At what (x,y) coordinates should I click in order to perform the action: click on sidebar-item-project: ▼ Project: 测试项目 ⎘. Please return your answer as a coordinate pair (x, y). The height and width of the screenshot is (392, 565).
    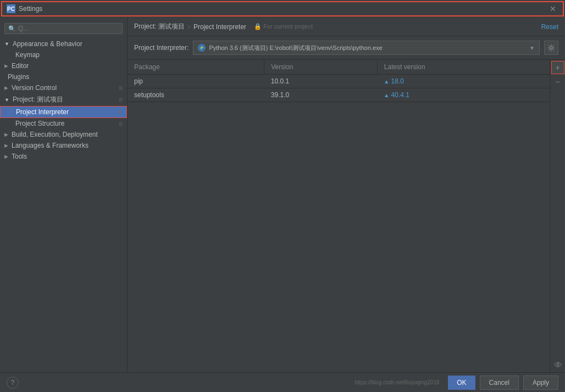
    Looking at the image, I should click on (64, 100).